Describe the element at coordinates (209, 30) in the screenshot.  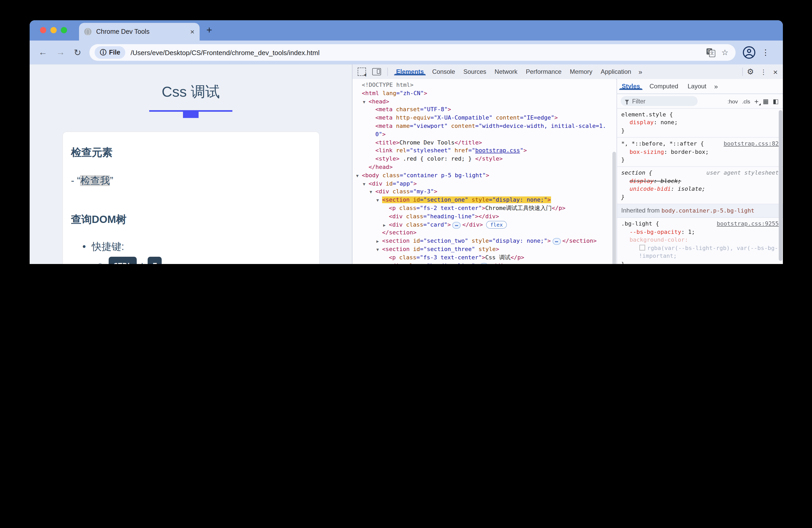
I see `new-tab-button: +` at that location.